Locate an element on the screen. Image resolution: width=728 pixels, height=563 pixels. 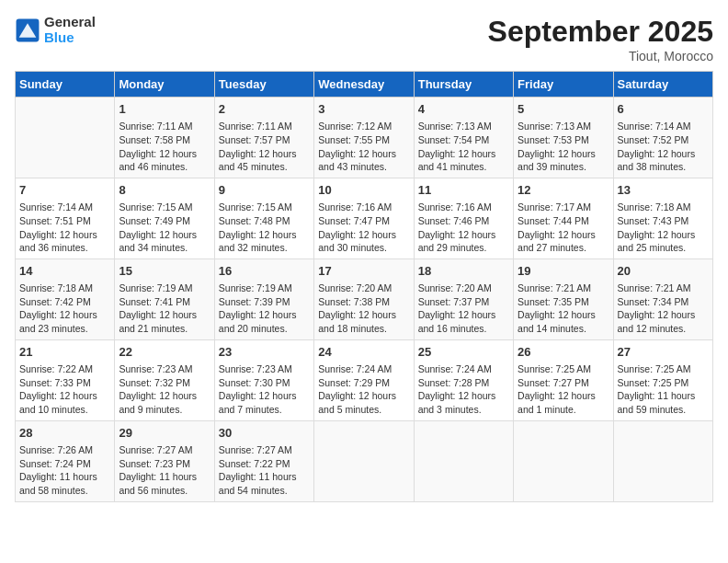
day-number: 30 is located at coordinates (265, 433).